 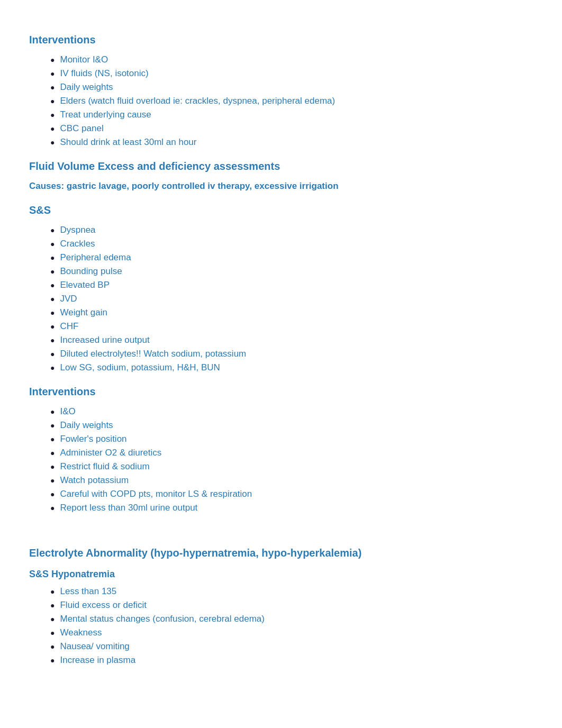 I want to click on list-item: Fluid excess or deficit, so click(x=292, y=605).